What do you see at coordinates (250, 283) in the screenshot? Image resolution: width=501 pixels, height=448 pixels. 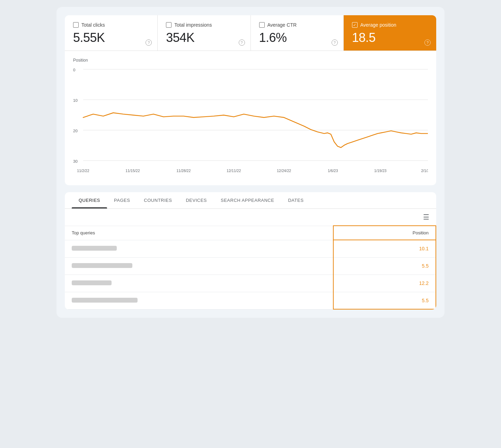 I see `table-row: 12.2` at bounding box center [250, 283].